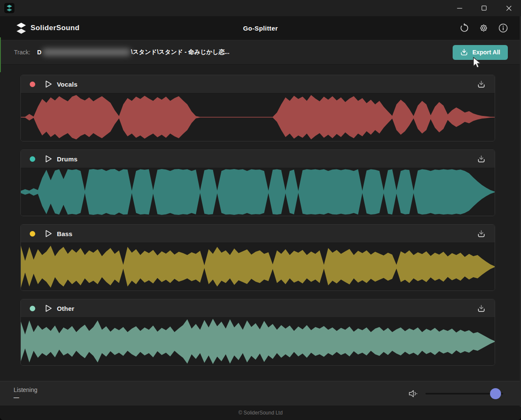  What do you see at coordinates (484, 28) in the screenshot?
I see `header-actions` at bounding box center [484, 28].